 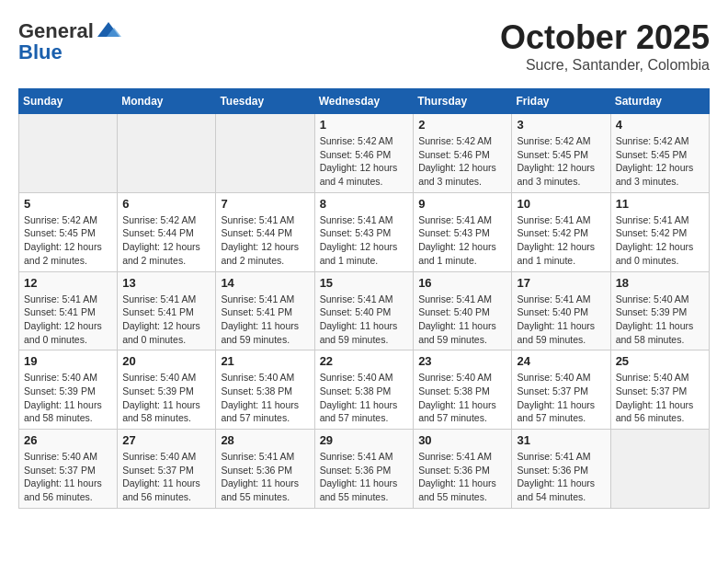 I want to click on header-thursday: Thursday, so click(x=463, y=101).